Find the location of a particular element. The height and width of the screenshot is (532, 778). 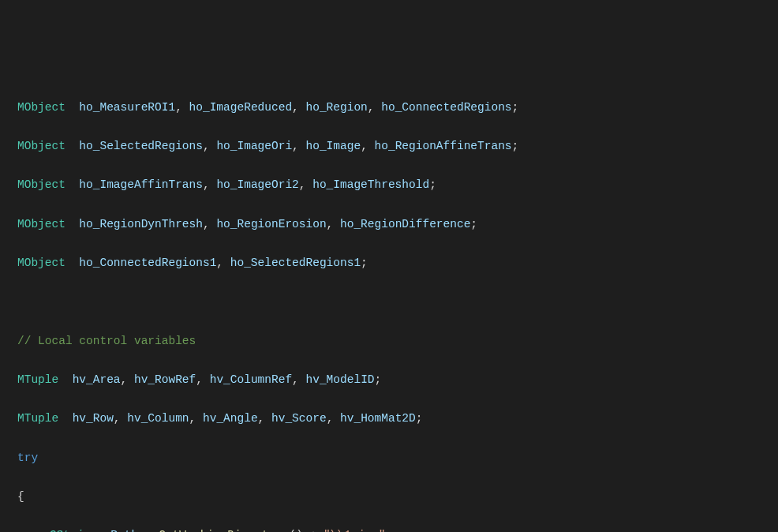

type-keyword: MObject is located at coordinates (41, 107).